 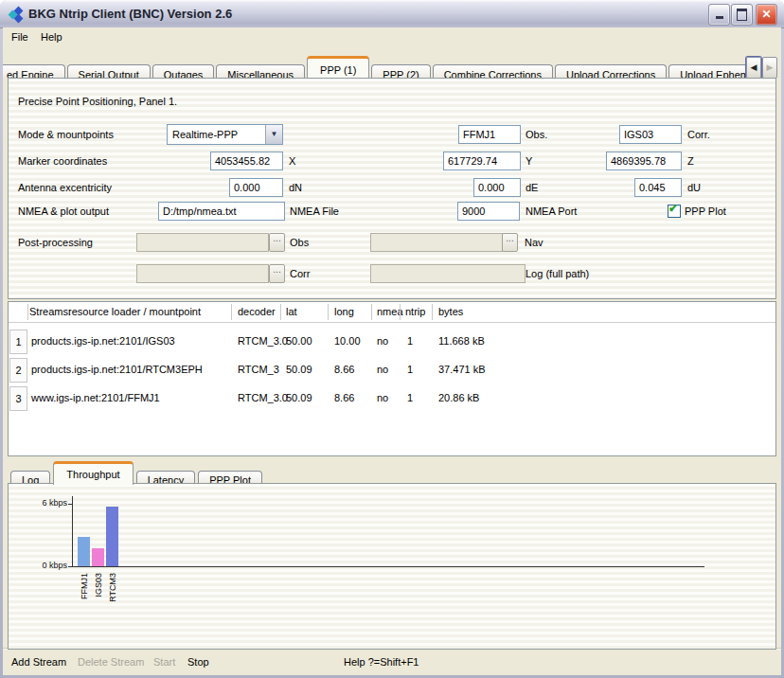 What do you see at coordinates (98, 557) in the screenshot?
I see `bar-igs03` at bounding box center [98, 557].